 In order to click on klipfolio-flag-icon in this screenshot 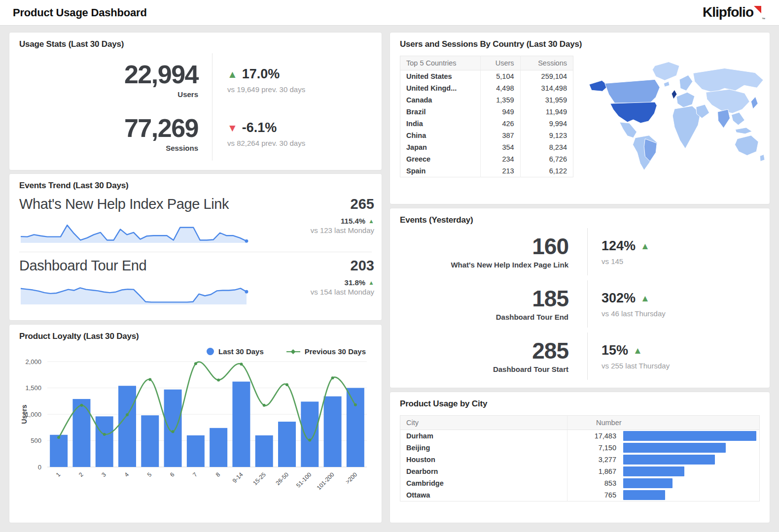, I will do `click(757, 10)`.